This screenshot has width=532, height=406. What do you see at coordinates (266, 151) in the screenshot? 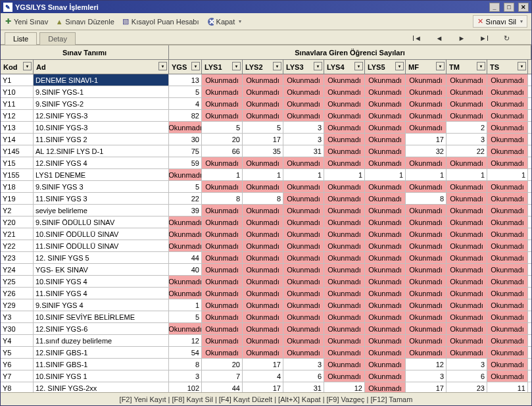
I see `table-row: Y145AL 12.SINIF LYS D-175663531OkunmadıO…` at bounding box center [266, 151].